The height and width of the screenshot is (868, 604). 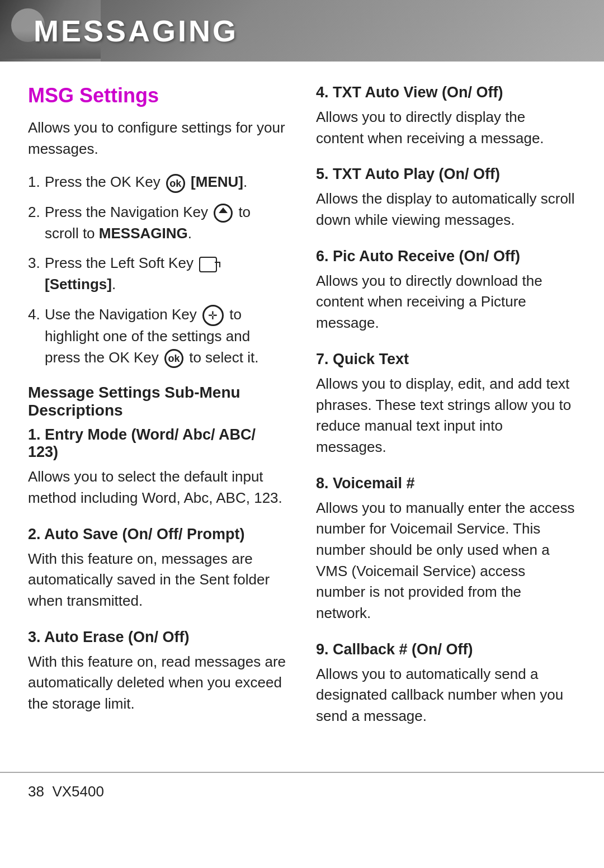 What do you see at coordinates (158, 223) in the screenshot?
I see `step-2: 2. Press the Navigation Key to scroll to…` at bounding box center [158, 223].